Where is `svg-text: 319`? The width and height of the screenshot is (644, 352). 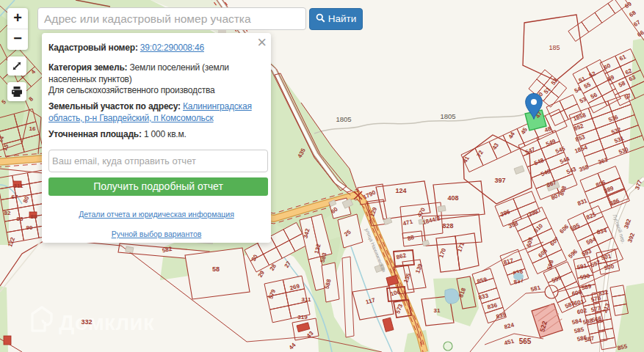 svg-text: 319 is located at coordinates (303, 317).